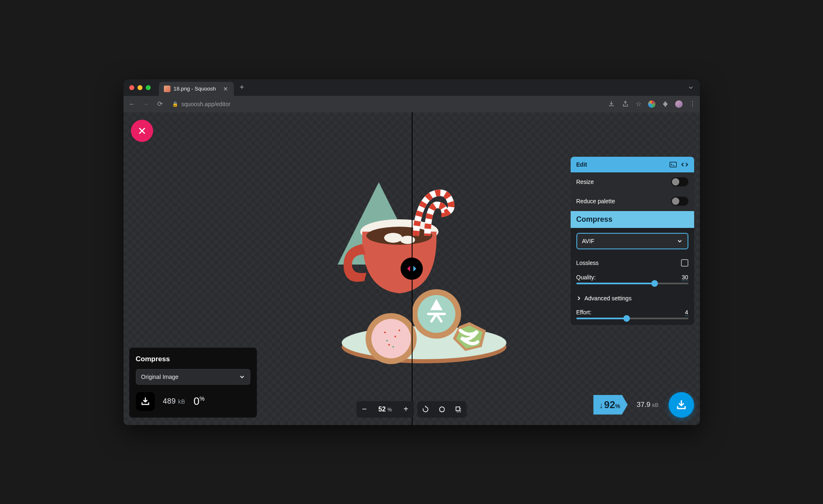 This screenshot has width=823, height=504. Describe the element at coordinates (643, 405) in the screenshot. I see `right-download-area: ↓ 92 % 37.9 kB` at that location.